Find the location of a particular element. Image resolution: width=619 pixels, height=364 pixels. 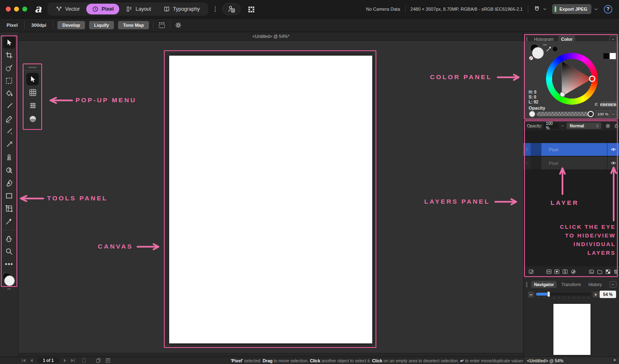

place-image-icon is located at coordinates (592, 272).